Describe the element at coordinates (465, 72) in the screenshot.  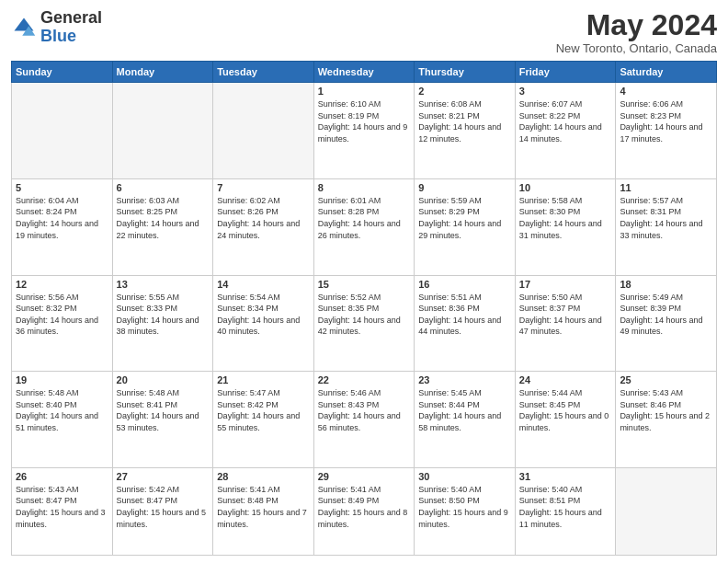
I see `col-thursday: Thursday` at that location.